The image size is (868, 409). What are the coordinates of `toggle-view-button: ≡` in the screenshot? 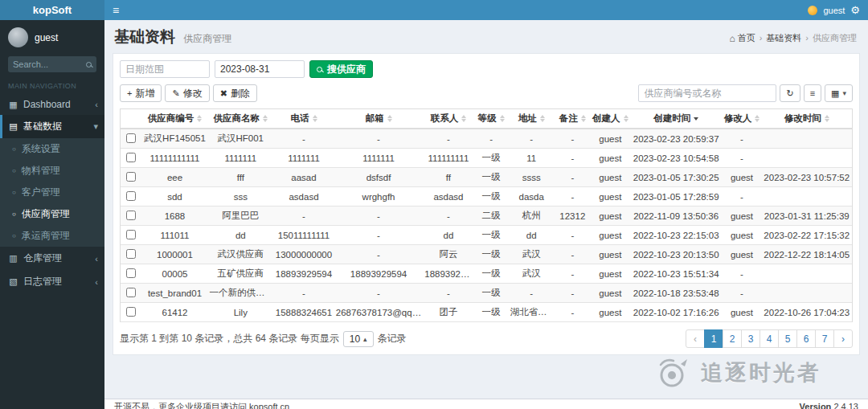 It's located at (813, 93).